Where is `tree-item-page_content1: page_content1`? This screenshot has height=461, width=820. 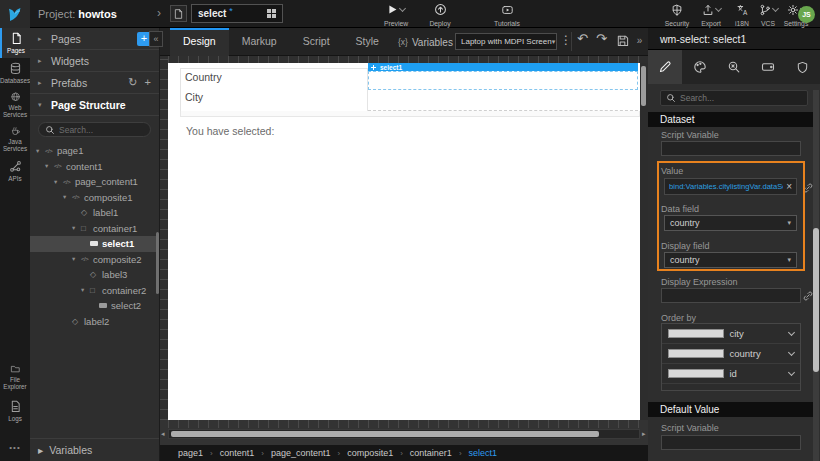 tree-item-page_content1: page_content1 is located at coordinates (94, 182).